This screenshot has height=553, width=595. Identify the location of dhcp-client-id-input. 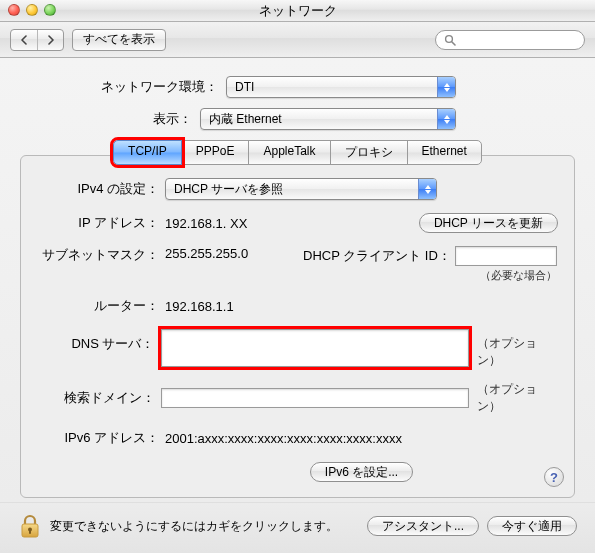
(506, 256).